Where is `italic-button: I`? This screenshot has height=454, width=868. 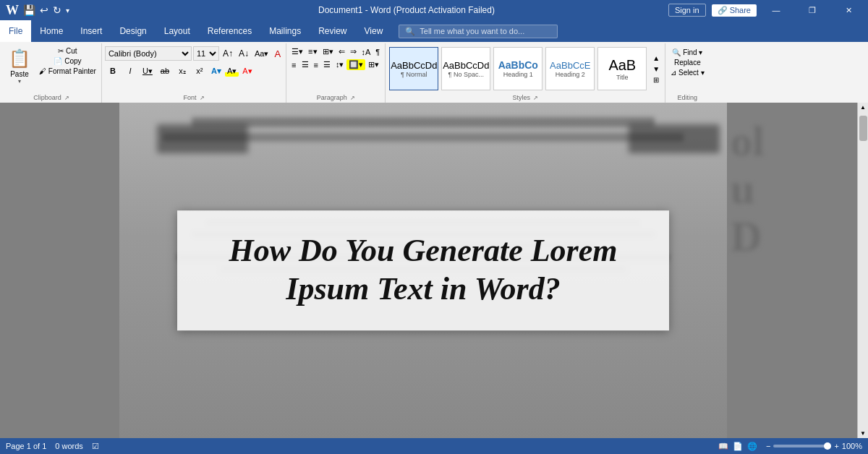 italic-button: I is located at coordinates (130, 71).